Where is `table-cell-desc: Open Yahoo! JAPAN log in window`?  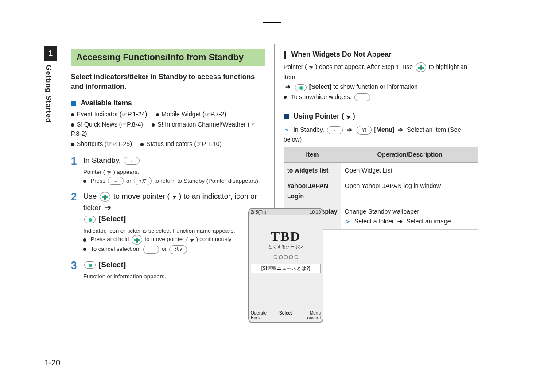 table-cell-desc: Open Yahoo! JAPAN log in window is located at coordinates (410, 191).